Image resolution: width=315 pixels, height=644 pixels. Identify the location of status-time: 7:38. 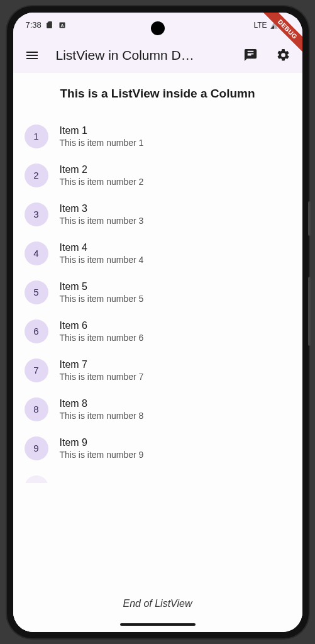
(34, 25).